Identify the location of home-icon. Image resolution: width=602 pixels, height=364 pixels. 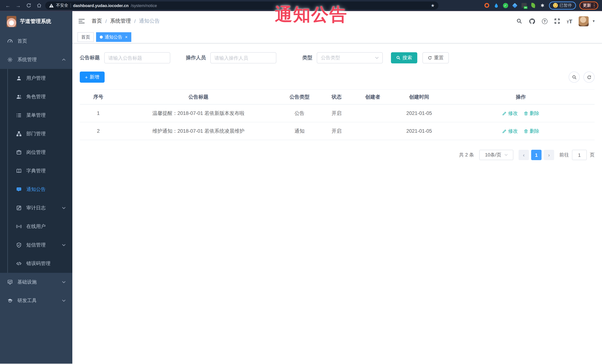
(39, 5).